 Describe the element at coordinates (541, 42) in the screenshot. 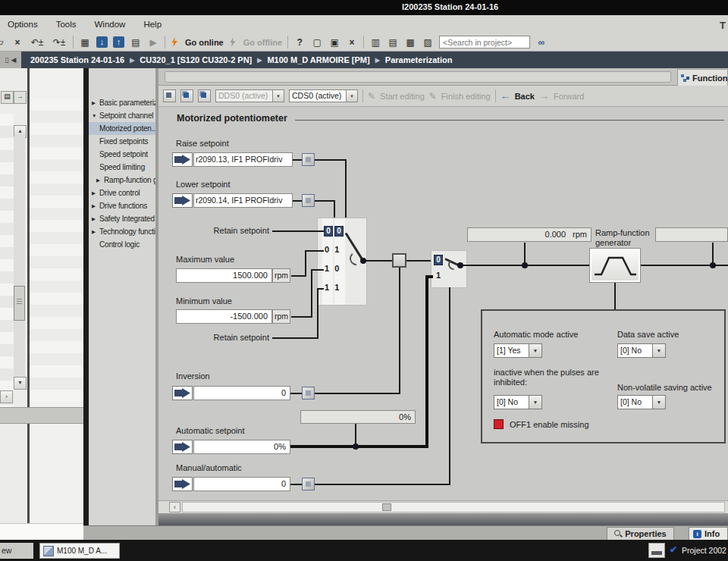

I see `find-icon: ∞` at that location.